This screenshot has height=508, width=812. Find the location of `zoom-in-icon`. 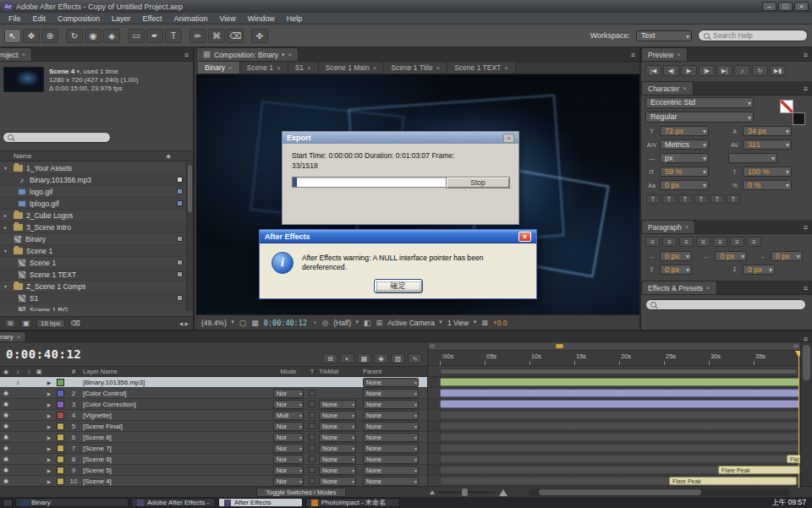

zoom-in-icon is located at coordinates (503, 493).